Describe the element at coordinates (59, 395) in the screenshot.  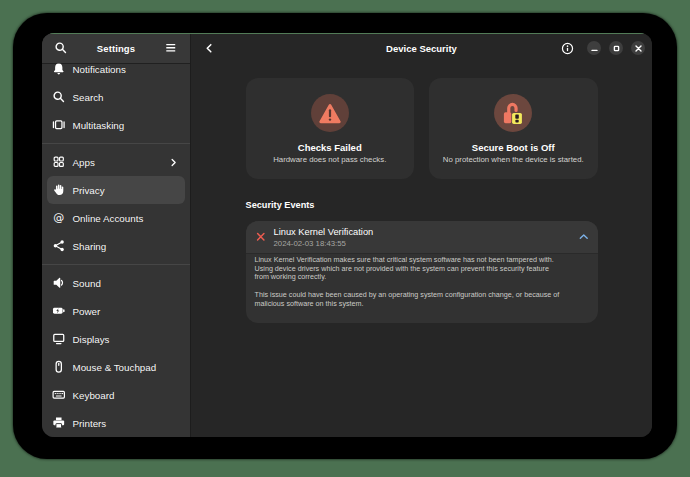
I see `keyboard-icon` at that location.